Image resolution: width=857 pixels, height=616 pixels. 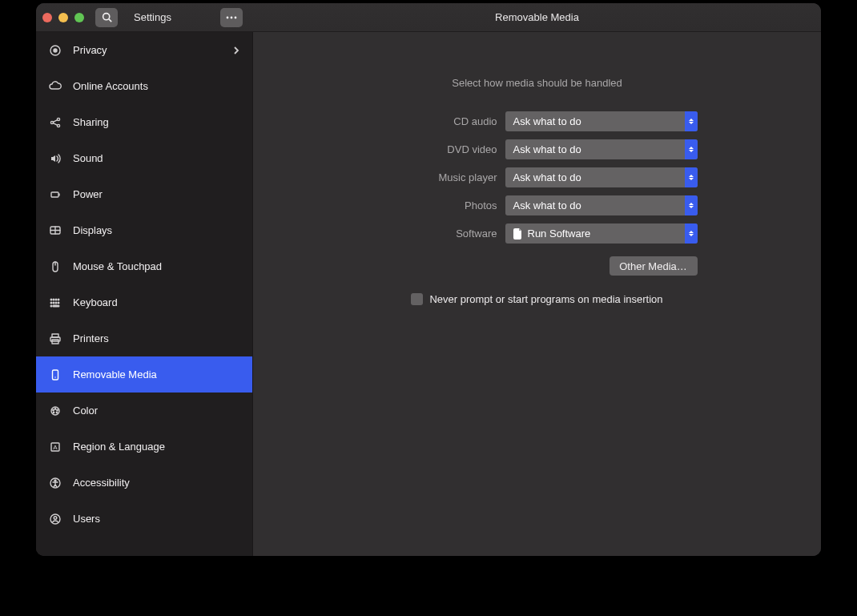 I want to click on file-icon, so click(x=518, y=234).